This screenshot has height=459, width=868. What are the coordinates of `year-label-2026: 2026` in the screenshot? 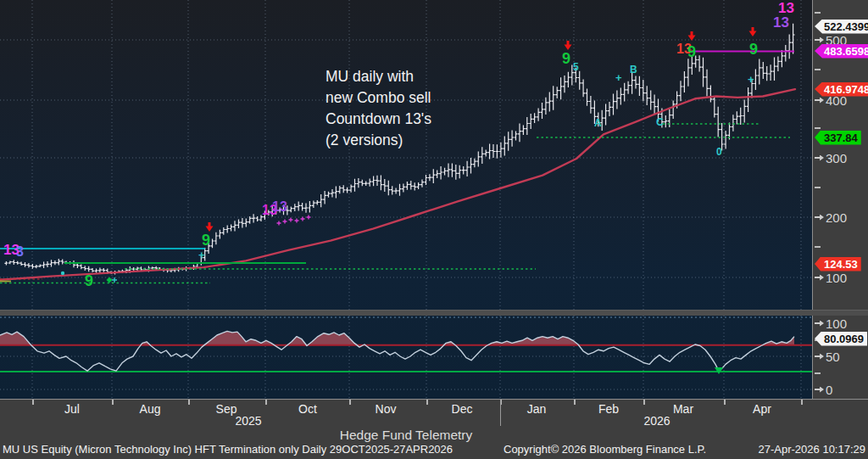 It's located at (656, 421).